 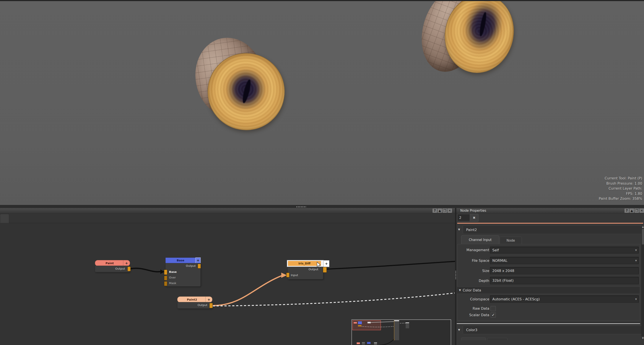 What do you see at coordinates (642, 210) in the screenshot?
I see `close-icon: ✕` at bounding box center [642, 210].